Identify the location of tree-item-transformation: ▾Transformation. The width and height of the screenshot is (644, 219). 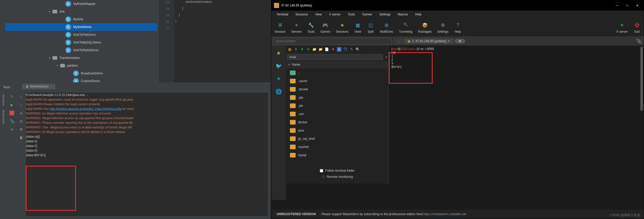
(81, 58).